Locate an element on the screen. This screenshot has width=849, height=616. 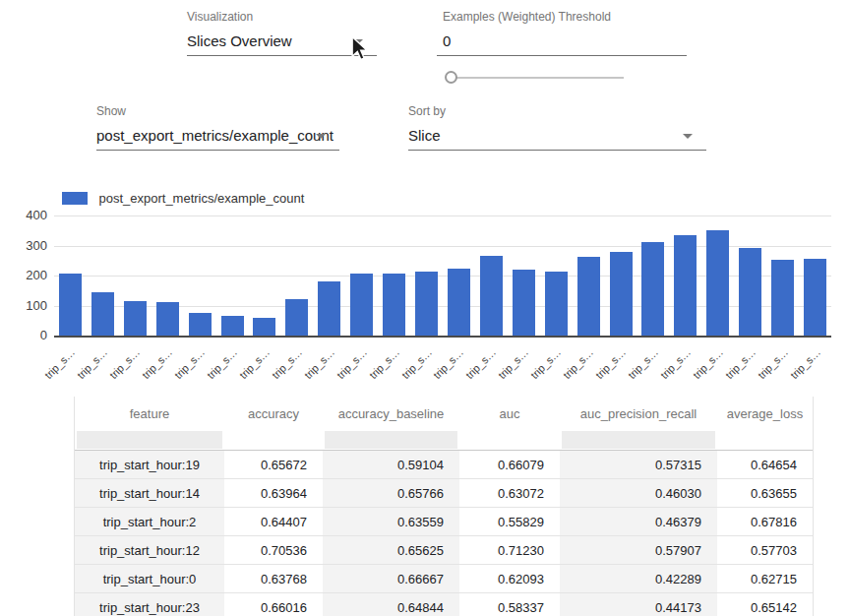
metric-cell: 0.67816 is located at coordinates (765, 522).